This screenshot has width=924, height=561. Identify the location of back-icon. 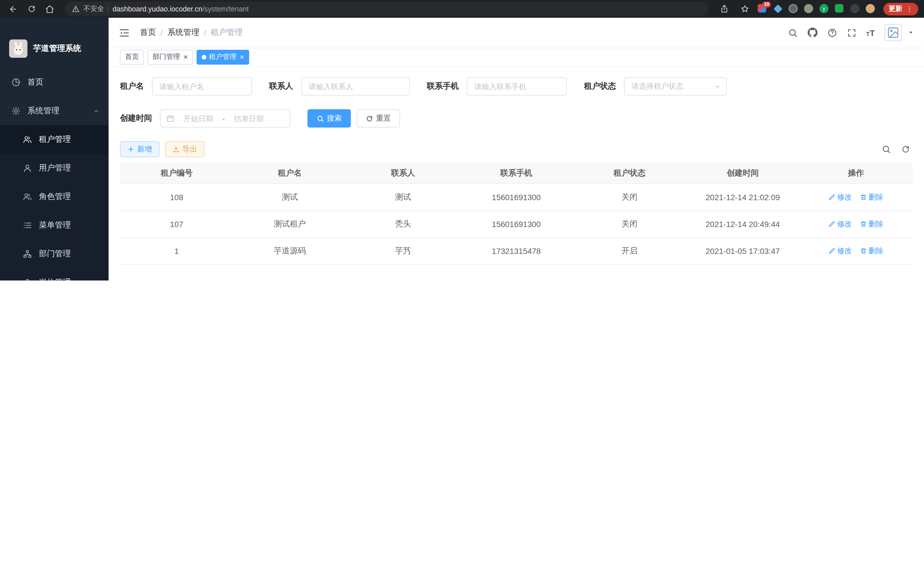
(13, 9).